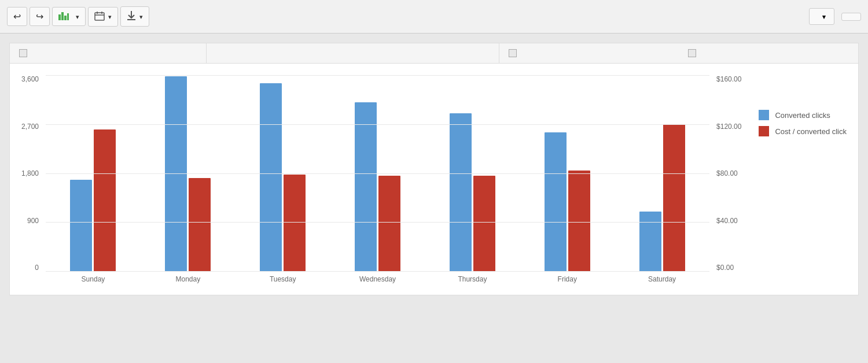 This screenshot has width=868, height=363. I want to click on calendar-icon, so click(100, 17).